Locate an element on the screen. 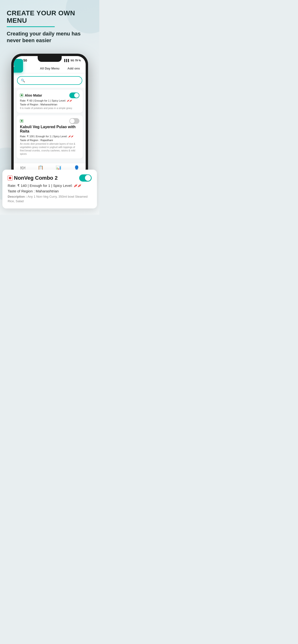  food-name-kabuli-pulao: Kabuli Veg Layered Pulao with Raita is located at coordinates (50, 129).